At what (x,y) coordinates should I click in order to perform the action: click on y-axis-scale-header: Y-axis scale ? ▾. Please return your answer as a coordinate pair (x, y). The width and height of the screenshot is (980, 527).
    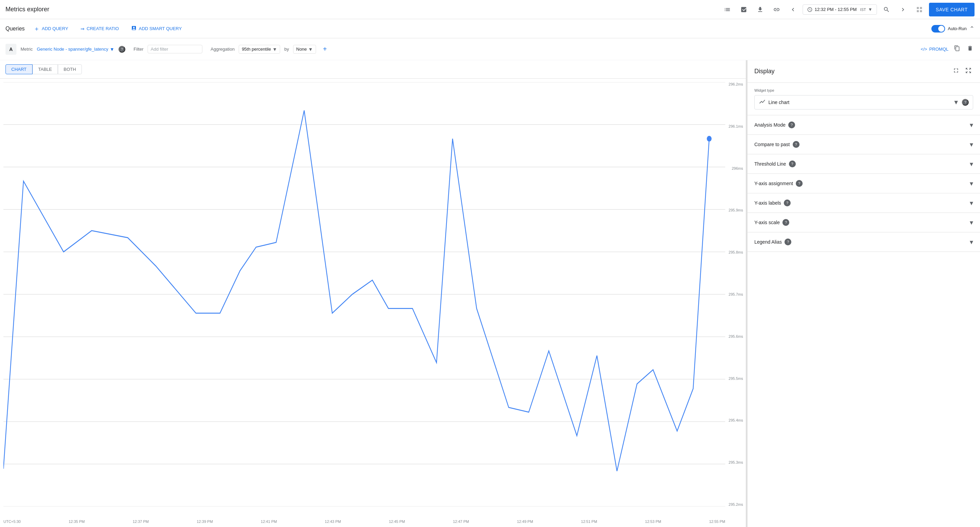
    Looking at the image, I should click on (864, 222).